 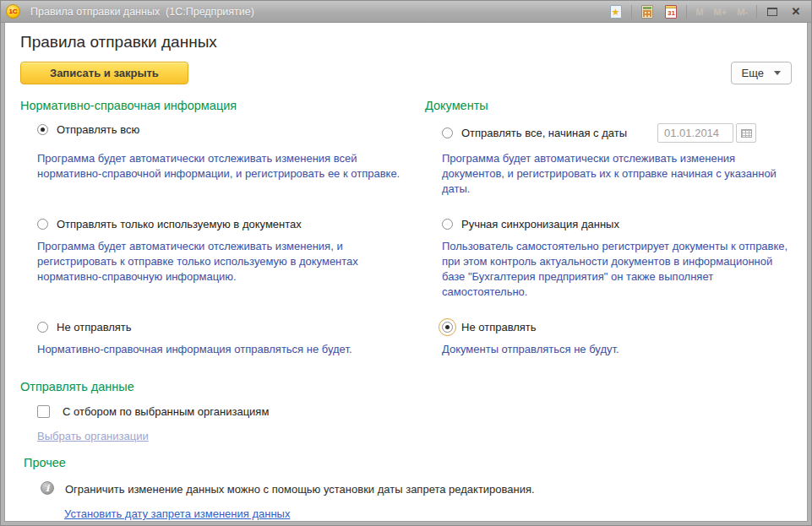 I want to click on 1c-app-icon: 1С, so click(x=14, y=12).